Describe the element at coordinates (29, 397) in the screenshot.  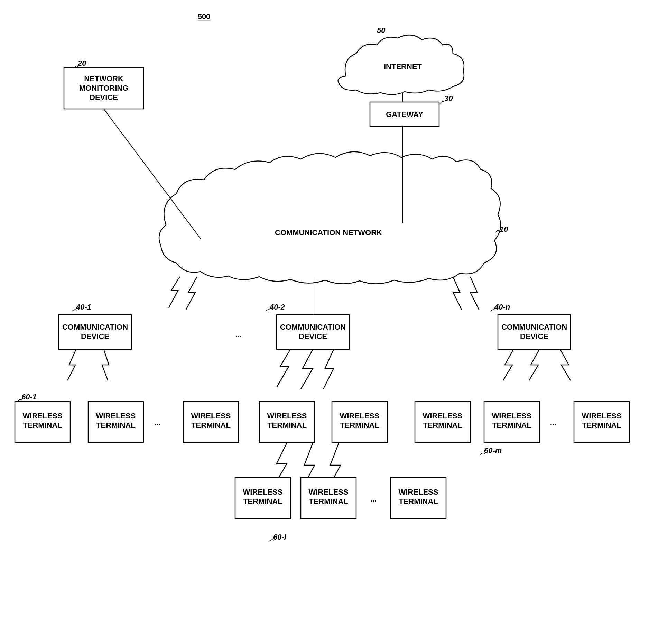
I see `ref-60-1: 60-1` at that location.